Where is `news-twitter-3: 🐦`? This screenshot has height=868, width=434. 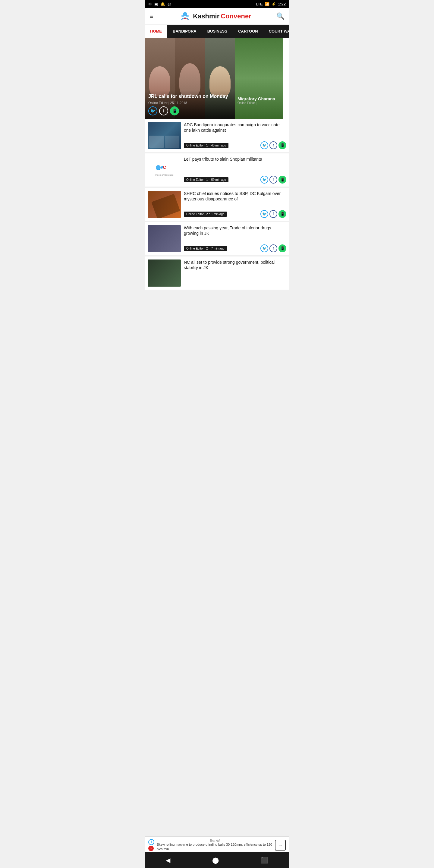
news-twitter-3: 🐦 is located at coordinates (264, 214).